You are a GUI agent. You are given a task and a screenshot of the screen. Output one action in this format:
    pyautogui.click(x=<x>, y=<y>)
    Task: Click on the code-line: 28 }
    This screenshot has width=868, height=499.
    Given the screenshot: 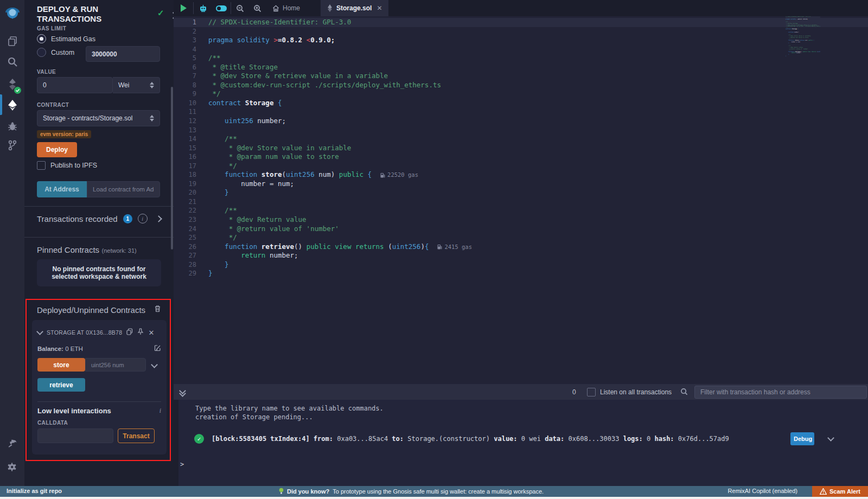 What is the action you would take?
    pyautogui.click(x=521, y=265)
    